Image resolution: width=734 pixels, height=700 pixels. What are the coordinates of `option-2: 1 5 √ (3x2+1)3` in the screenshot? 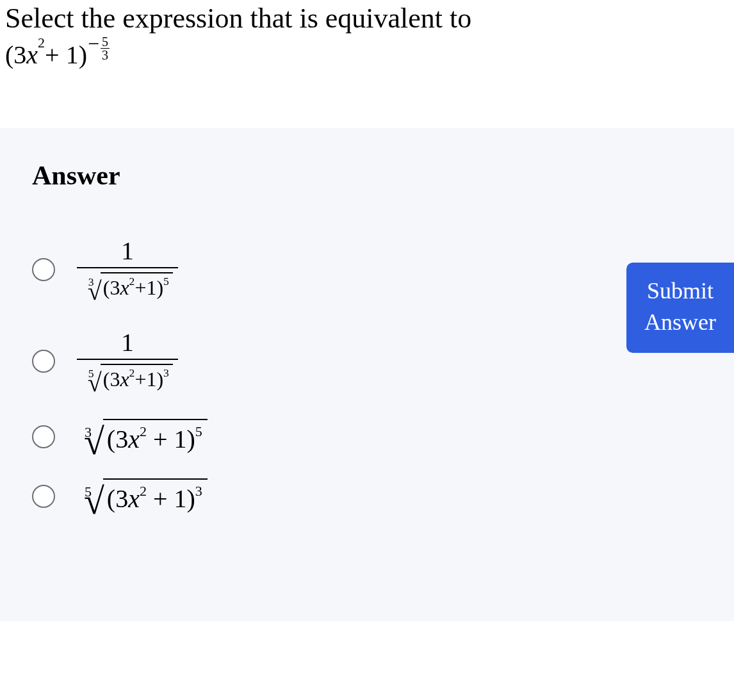 It's located at (370, 361).